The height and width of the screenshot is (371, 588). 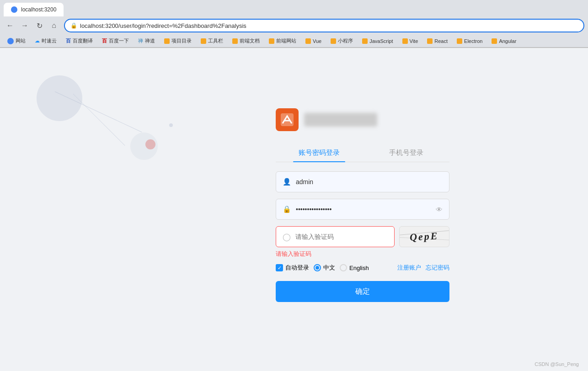 What do you see at coordinates (294, 41) in the screenshot?
I see `bookmarks-bar: 网站 ☁ 时速云 百 百度翻译 百 百度一下 禅 禅道 项目目录 工具栏 前端文…` at bounding box center [294, 41].